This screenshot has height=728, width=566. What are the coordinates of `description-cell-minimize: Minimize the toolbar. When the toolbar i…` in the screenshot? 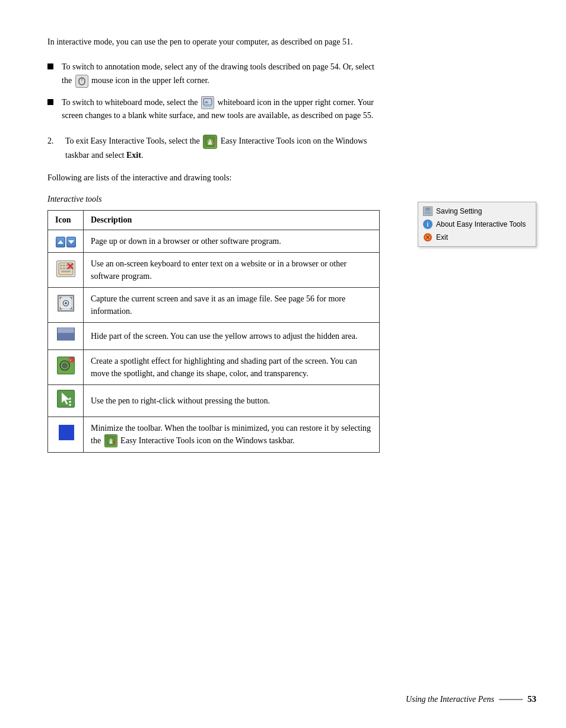 It's located at (231, 434).